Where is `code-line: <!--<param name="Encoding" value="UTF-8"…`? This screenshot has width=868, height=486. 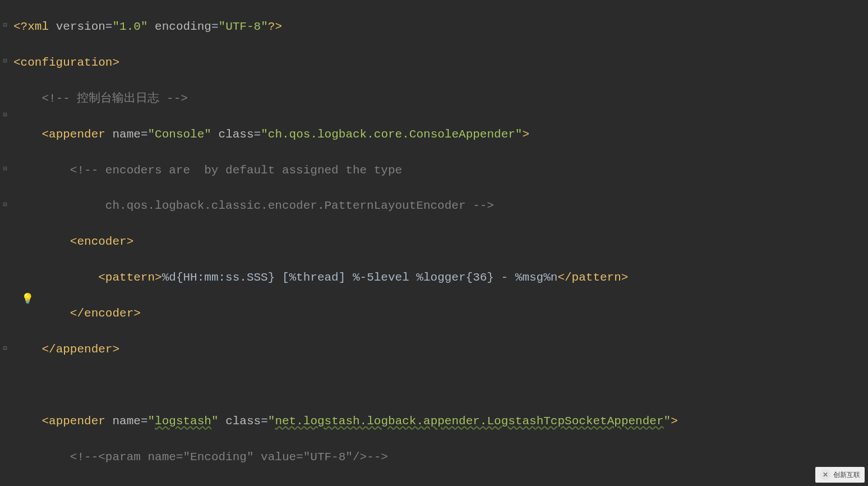 code-line: <!--<param name="Encoding" value="UTF-8"… is located at coordinates (441, 457).